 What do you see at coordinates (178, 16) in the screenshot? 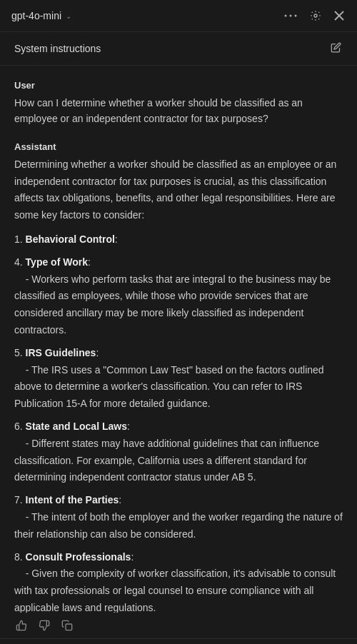
I see `title-bar: gpt-4o-mini ⌄` at bounding box center [178, 16].